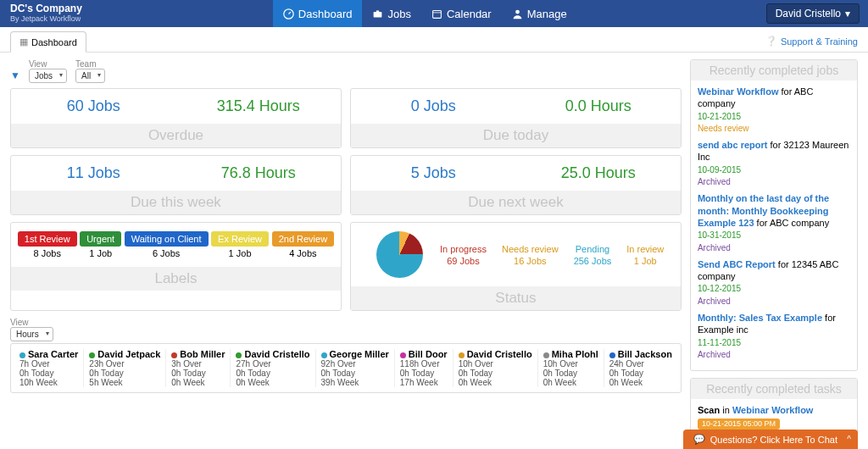 This screenshot has height=449, width=868. I want to click on chat-label: Questions? Click Here To Chat, so click(774, 440).